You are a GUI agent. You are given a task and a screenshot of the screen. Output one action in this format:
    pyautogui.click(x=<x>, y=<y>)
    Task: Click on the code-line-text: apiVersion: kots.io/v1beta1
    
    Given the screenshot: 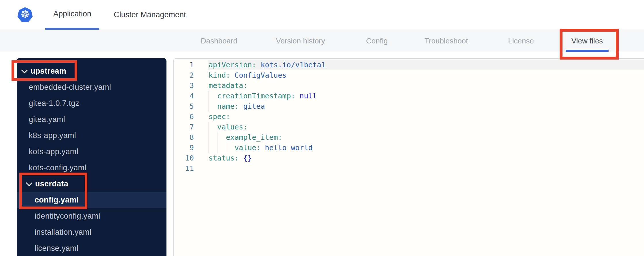 What is the action you would take?
    pyautogui.click(x=267, y=65)
    